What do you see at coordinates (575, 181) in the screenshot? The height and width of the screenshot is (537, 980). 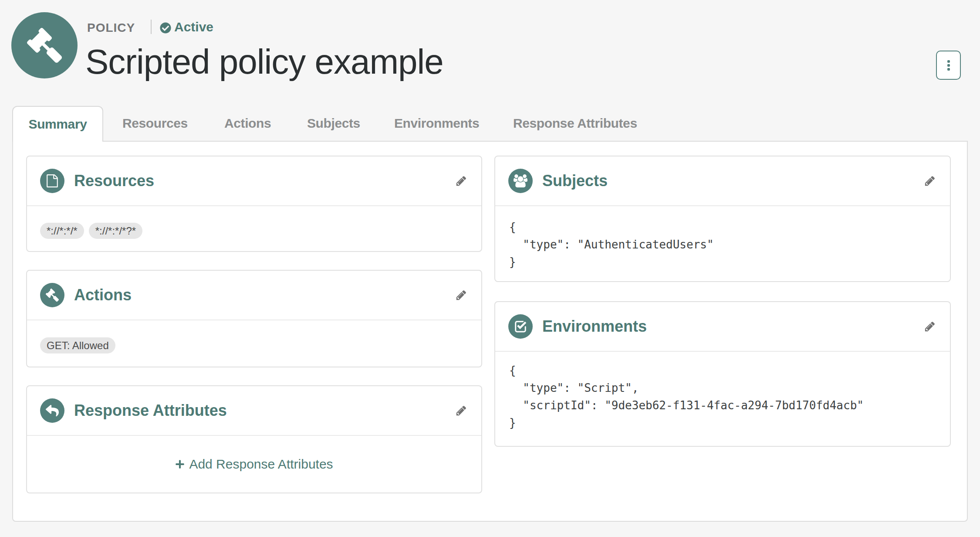 I see `subjects-card-title: Subjects` at bounding box center [575, 181].